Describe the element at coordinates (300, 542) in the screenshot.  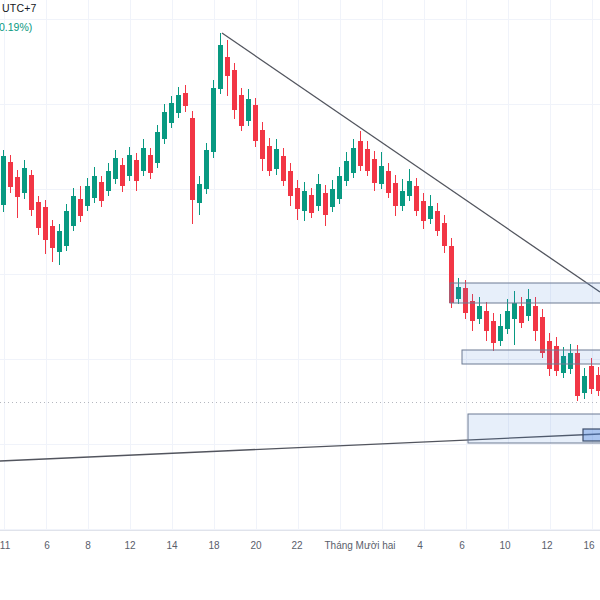
I see `time-axis: 11681214182022Tháng Mười hai46101216` at that location.